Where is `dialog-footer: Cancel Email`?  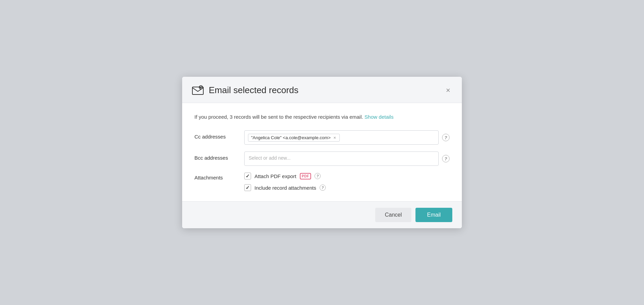
dialog-footer: Cancel Email is located at coordinates (322, 215).